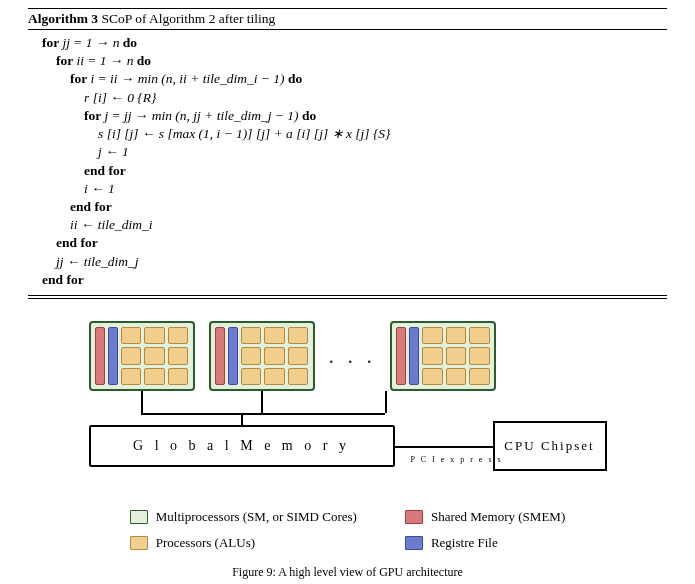 The width and height of the screenshot is (695, 584). I want to click on algorithm-line: for j = jj → min (n, jj + tile_dim_j − 1…, so click(348, 116).